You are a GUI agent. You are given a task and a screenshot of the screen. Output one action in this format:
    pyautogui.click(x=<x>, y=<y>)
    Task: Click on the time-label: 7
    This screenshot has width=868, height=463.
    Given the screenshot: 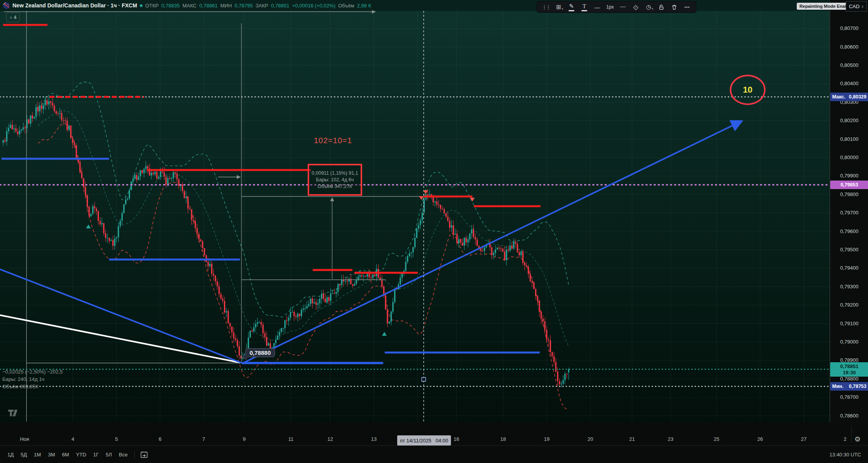 What is the action you would take?
    pyautogui.click(x=203, y=439)
    